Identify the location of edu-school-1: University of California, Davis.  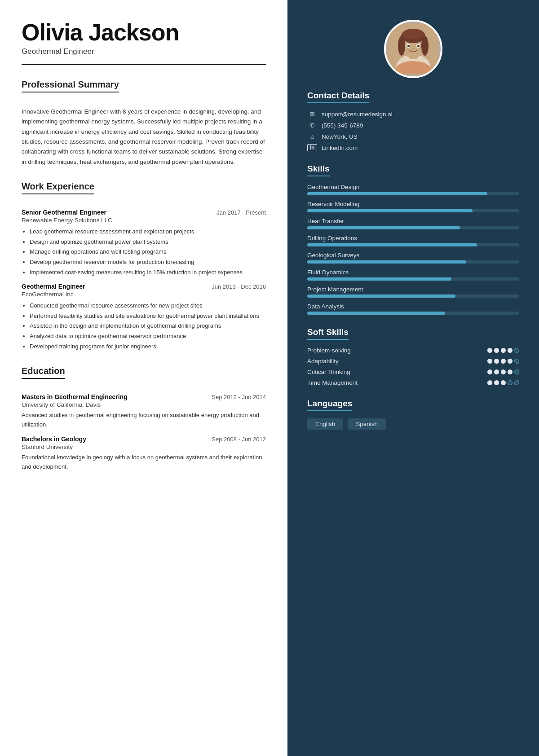
(144, 405).